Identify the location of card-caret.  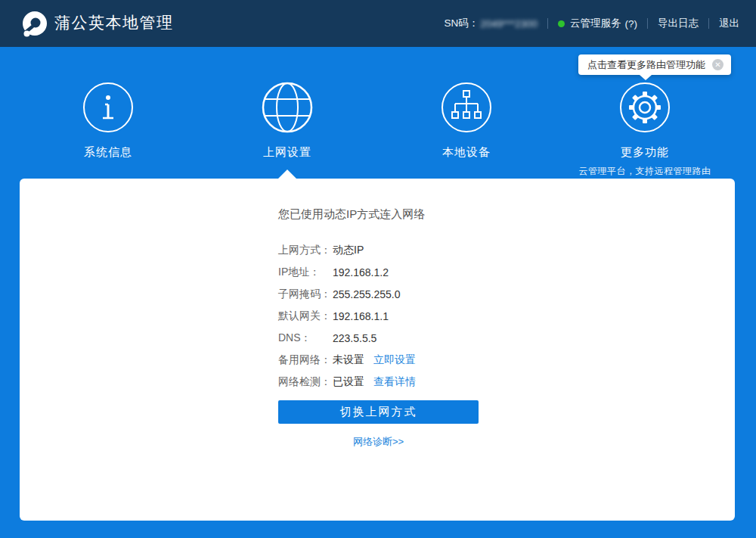
(287, 174).